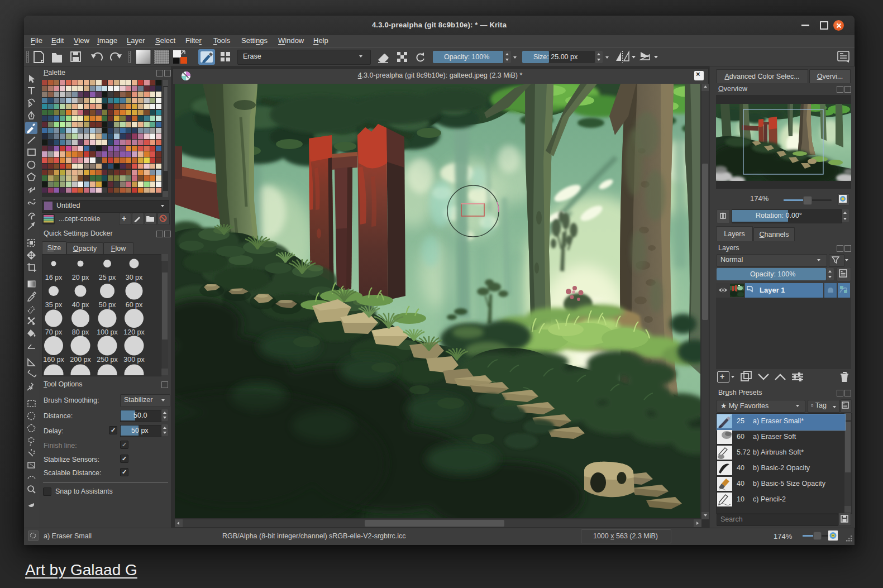  Describe the element at coordinates (80, 360) in the screenshot. I see `svg-text: 200 px` at that location.